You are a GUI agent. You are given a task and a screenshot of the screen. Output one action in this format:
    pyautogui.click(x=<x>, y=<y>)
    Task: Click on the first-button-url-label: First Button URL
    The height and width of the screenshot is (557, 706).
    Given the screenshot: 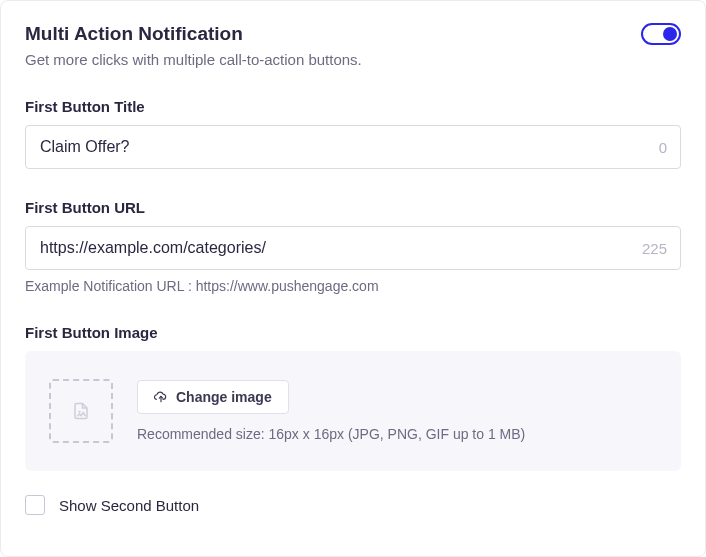 What is the action you would take?
    pyautogui.click(x=353, y=208)
    